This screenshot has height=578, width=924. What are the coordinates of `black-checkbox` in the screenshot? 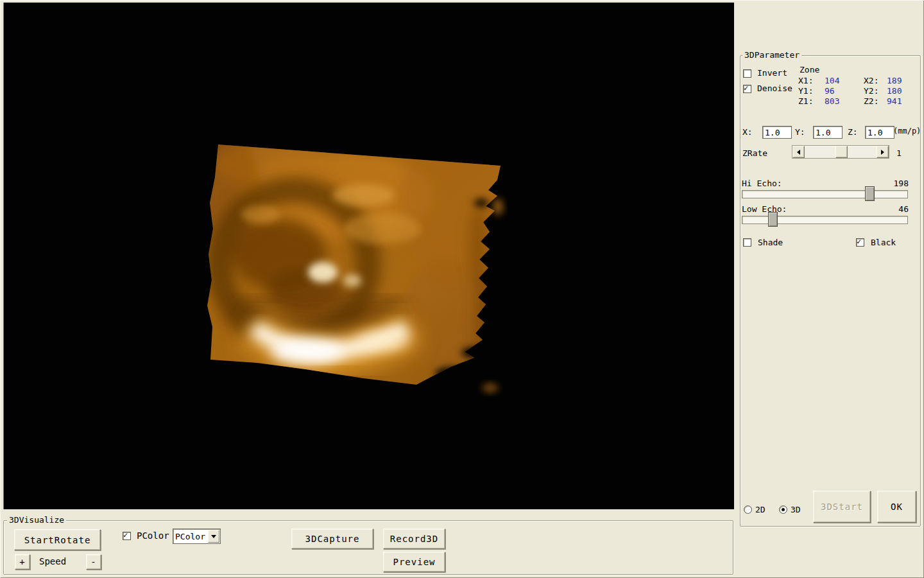 It's located at (860, 243).